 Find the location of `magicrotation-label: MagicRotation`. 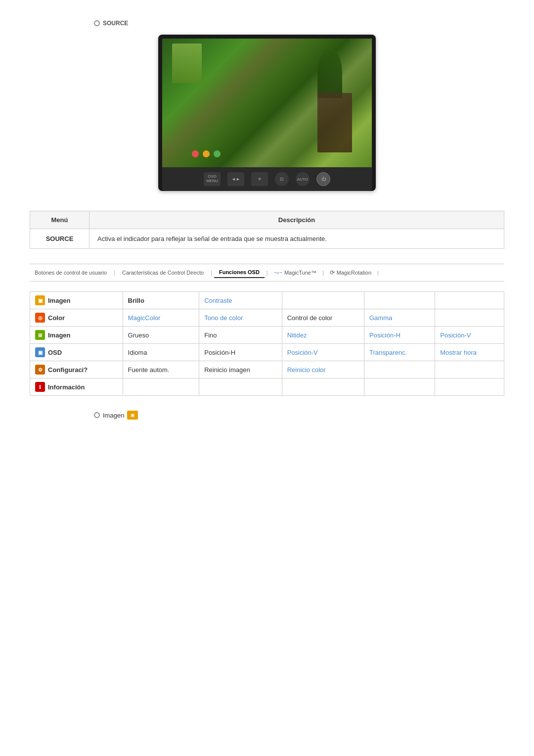

magicrotation-label: MagicRotation is located at coordinates (354, 273).